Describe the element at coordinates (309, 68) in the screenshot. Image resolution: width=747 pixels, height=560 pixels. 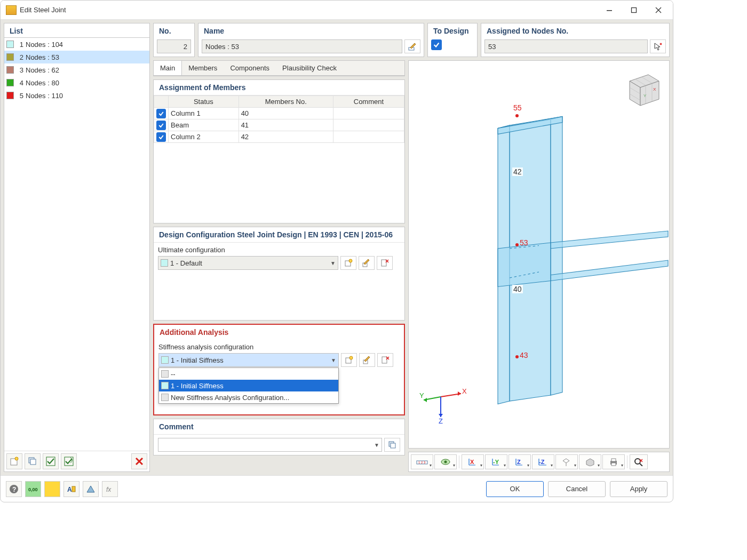
I see `tab-plausibility-check: Plausibility Check` at that location.